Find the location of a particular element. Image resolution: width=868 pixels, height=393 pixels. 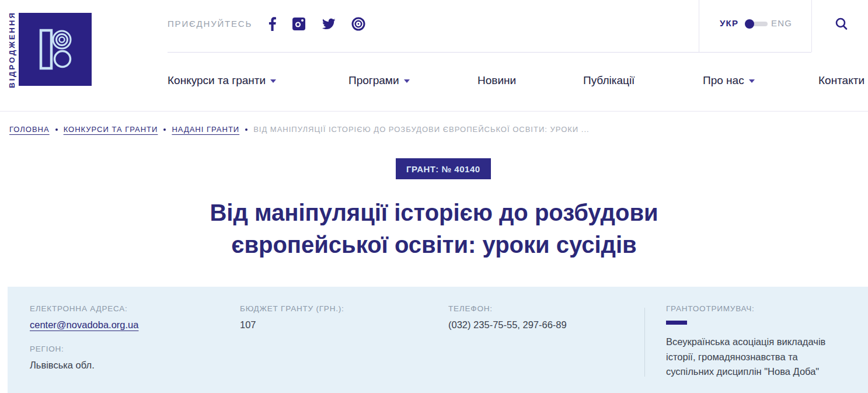

twitter-icon is located at coordinates (329, 24).